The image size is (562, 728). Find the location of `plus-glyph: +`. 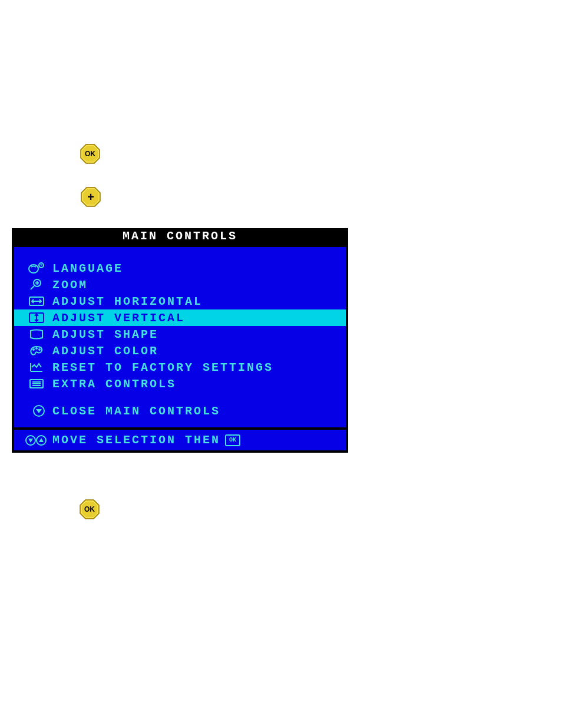

plus-glyph: + is located at coordinates (91, 197).